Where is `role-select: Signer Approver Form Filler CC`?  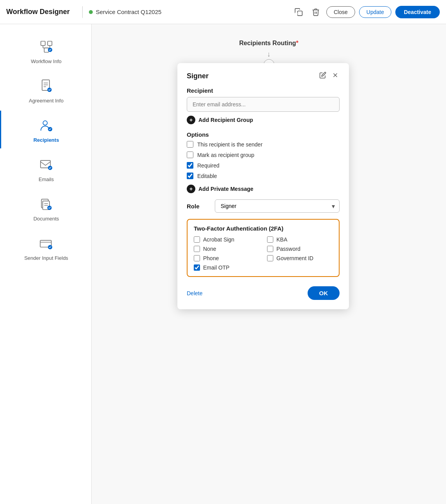 role-select: Signer Approver Form Filler CC is located at coordinates (277, 206).